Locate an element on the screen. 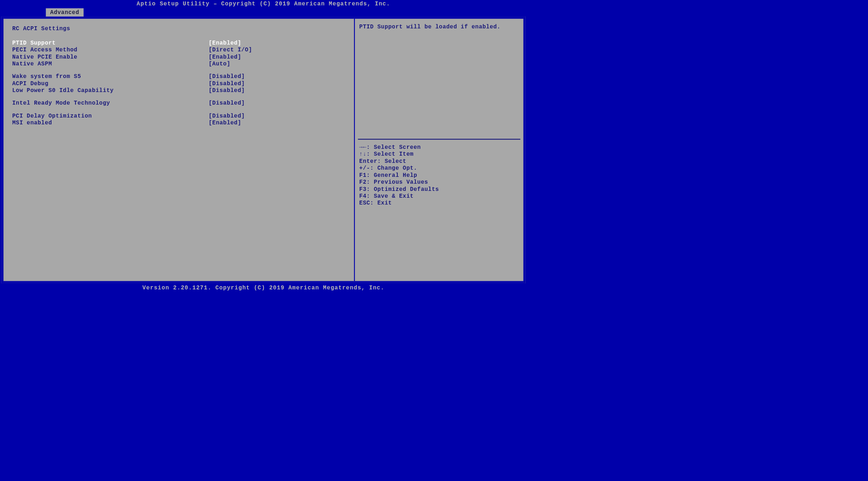 Image resolution: width=868 pixels, height=481 pixels. setting-row: Wake system from S5[Disabled] is located at coordinates (179, 77).